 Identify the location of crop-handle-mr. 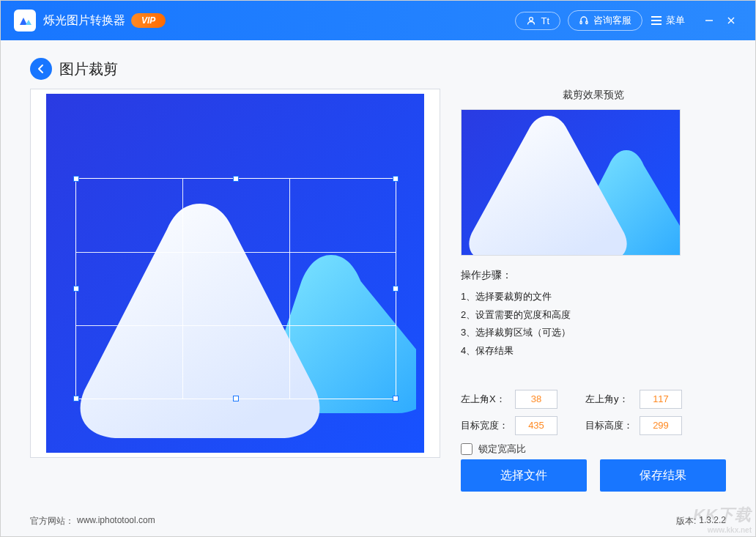
(396, 289).